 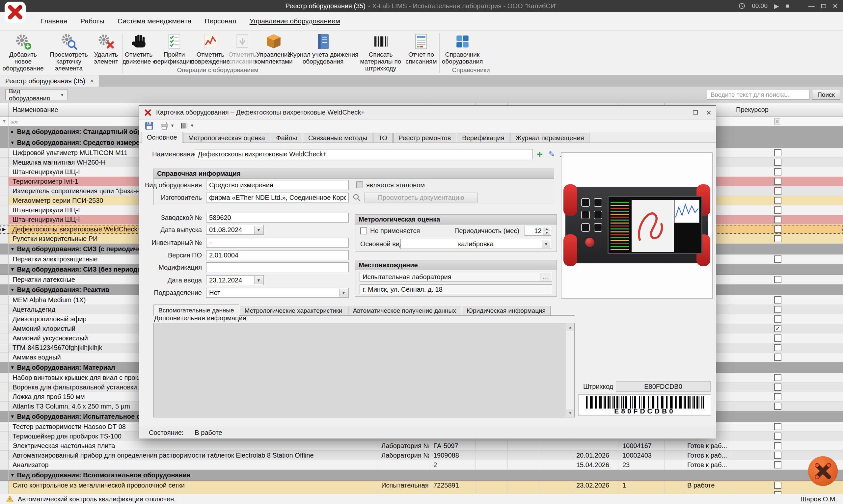 What do you see at coordinates (295, 21) in the screenshot?
I see `menu-item-equipment-management: Управление оборудованием` at bounding box center [295, 21].